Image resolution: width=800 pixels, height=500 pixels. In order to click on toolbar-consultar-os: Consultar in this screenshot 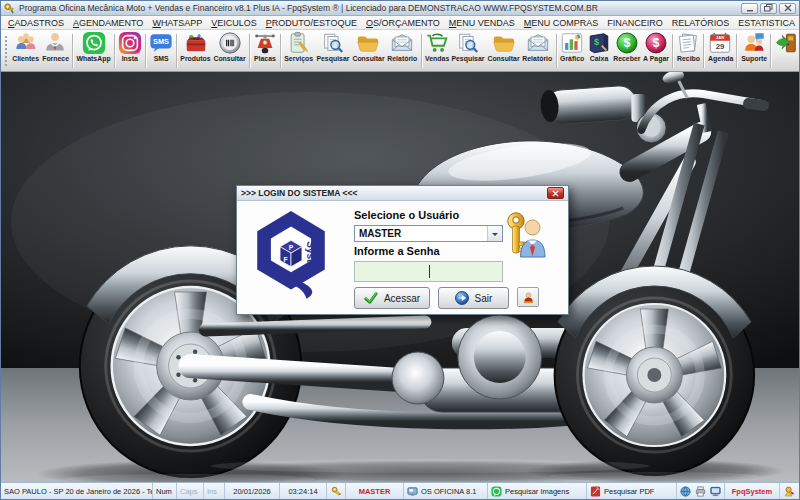, I will do `click(368, 51)`.